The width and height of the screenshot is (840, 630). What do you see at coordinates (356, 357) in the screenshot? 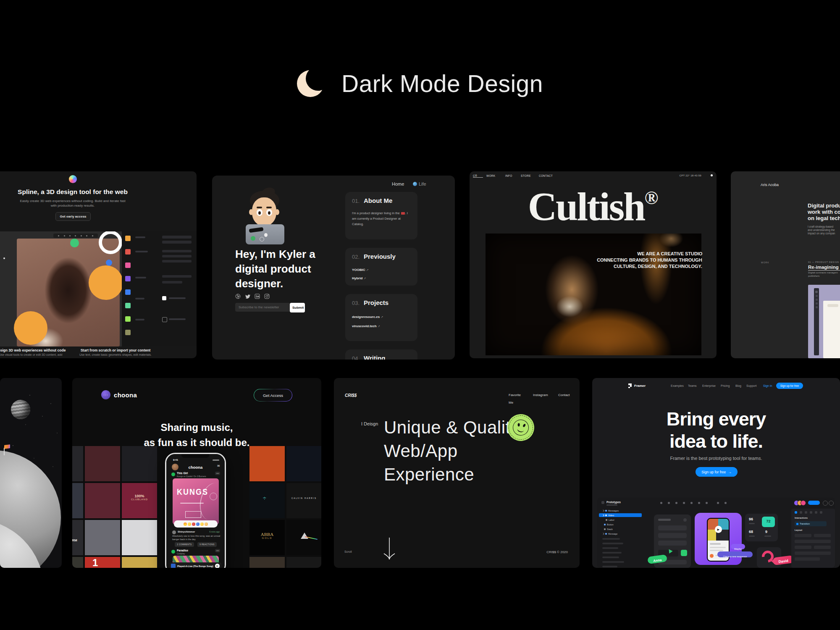
I see `section-number: 04.` at bounding box center [356, 357].